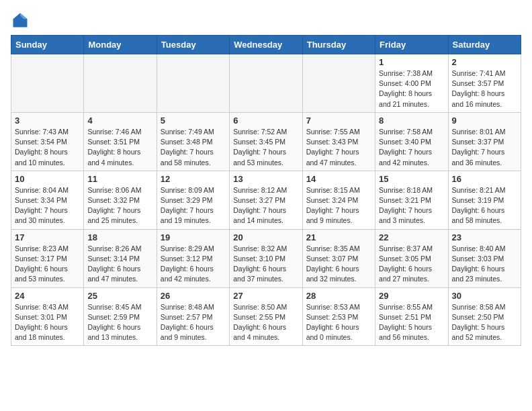 The height and width of the screenshot is (411, 532). What do you see at coordinates (411, 148) in the screenshot?
I see `day-info: Sunrise: 7:58 AM Sunset: 3:40 PM Dayligh…` at bounding box center [411, 148].